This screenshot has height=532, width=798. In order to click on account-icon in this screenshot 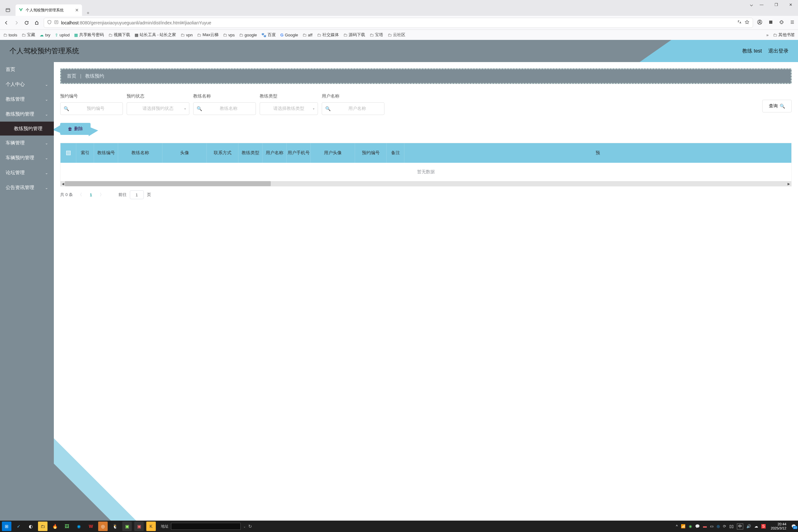, I will do `click(760, 23)`.